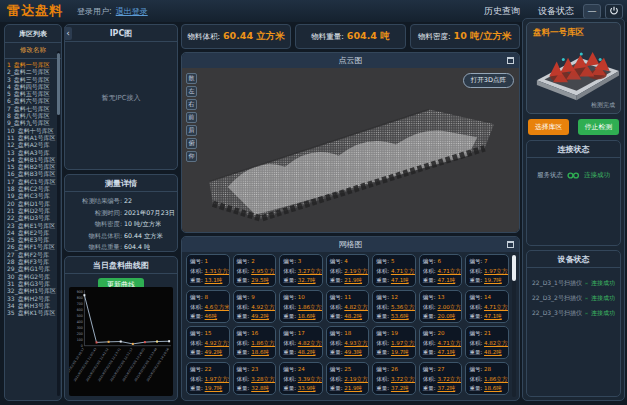 The height and width of the screenshot is (405, 627). I want to click on grid-cell-id: 编号: 6, so click(441, 262).